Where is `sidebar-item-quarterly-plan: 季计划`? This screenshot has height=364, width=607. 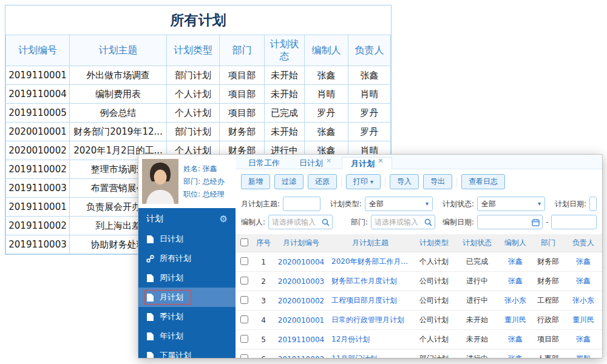 sidebar-item-quarterly-plan: 季计划 is located at coordinates (187, 317).